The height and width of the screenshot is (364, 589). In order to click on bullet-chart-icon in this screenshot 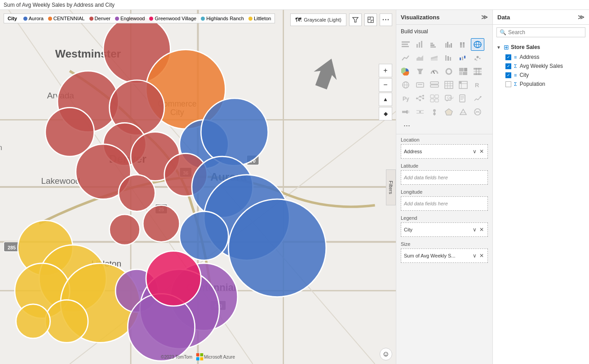, I will do `click(406, 112)`.